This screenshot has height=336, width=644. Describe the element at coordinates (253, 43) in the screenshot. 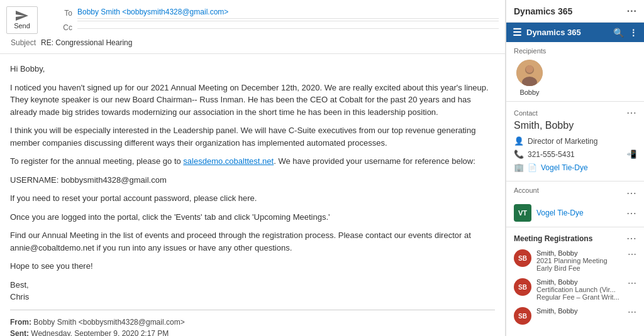

I see `subject-row: Subject RE: Congressional Hearing` at that location.